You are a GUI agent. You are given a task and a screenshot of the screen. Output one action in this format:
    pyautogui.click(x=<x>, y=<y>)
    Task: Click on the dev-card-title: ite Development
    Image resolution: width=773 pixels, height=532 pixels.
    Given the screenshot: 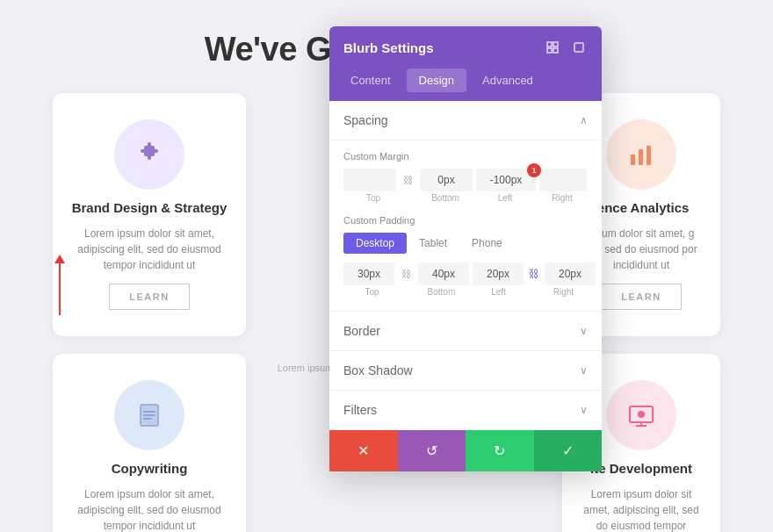 What is the action you would take?
    pyautogui.click(x=641, y=469)
    